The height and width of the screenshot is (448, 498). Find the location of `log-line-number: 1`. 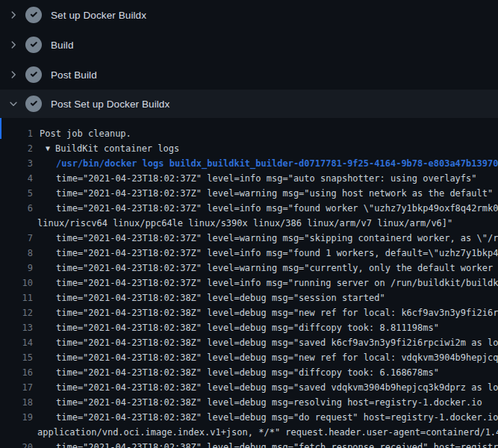

log-line-number: 1 is located at coordinates (16, 134).